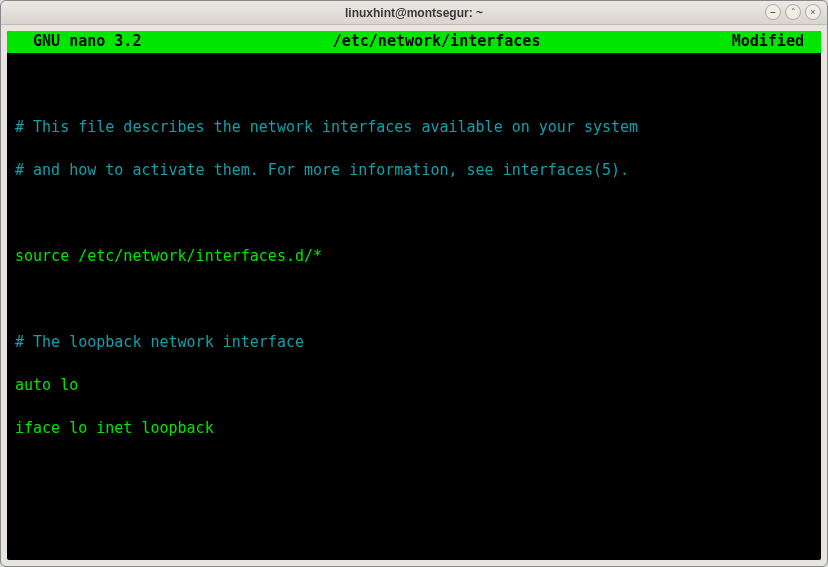  Describe the element at coordinates (414, 429) in the screenshot. I see `line: iface lo inet loopback` at that location.